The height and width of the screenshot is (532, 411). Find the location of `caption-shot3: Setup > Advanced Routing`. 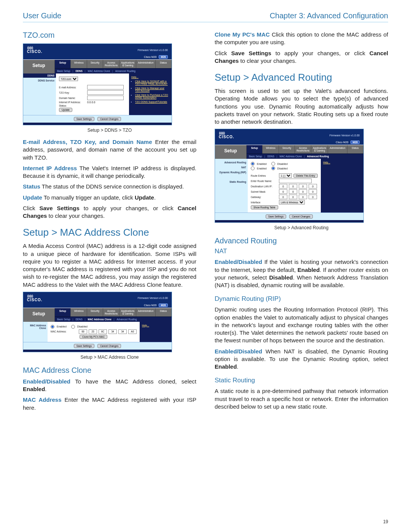

caption-shot3: Setup > Advanced Routing is located at coordinates (301, 228).